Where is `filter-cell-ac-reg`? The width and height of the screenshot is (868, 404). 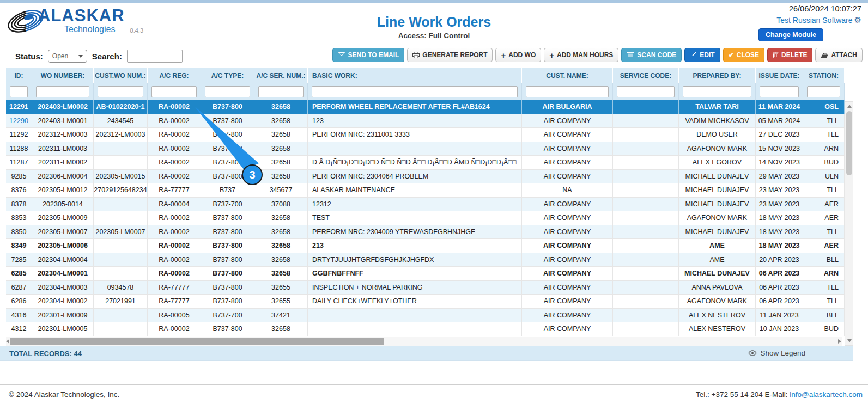
filter-cell-ac-reg is located at coordinates (174, 91).